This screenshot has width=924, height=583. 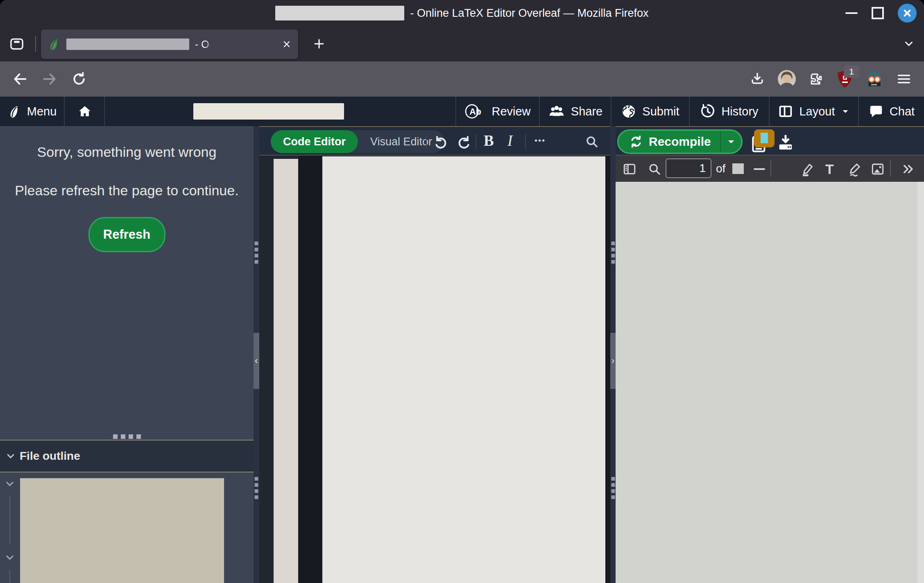 What do you see at coordinates (127, 456) in the screenshot?
I see `file-outline-header: File outline` at bounding box center [127, 456].